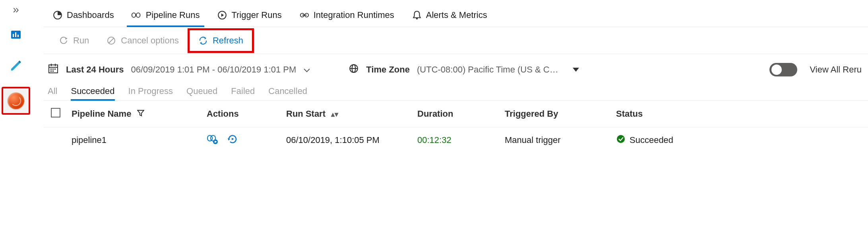 The height and width of the screenshot is (225, 868). Describe the element at coordinates (388, 70) in the screenshot. I see `timezone-label: Time Zone` at that location.